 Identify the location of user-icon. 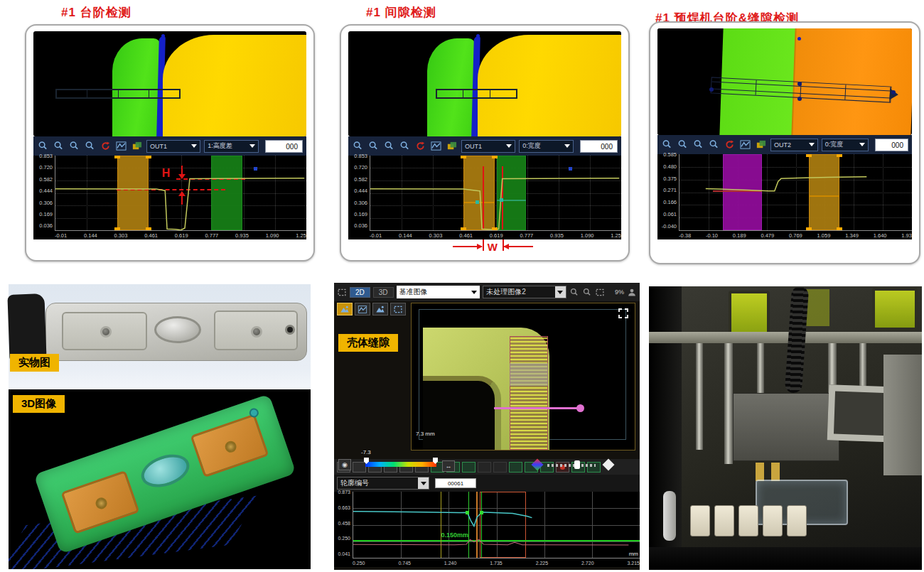
(632, 293).